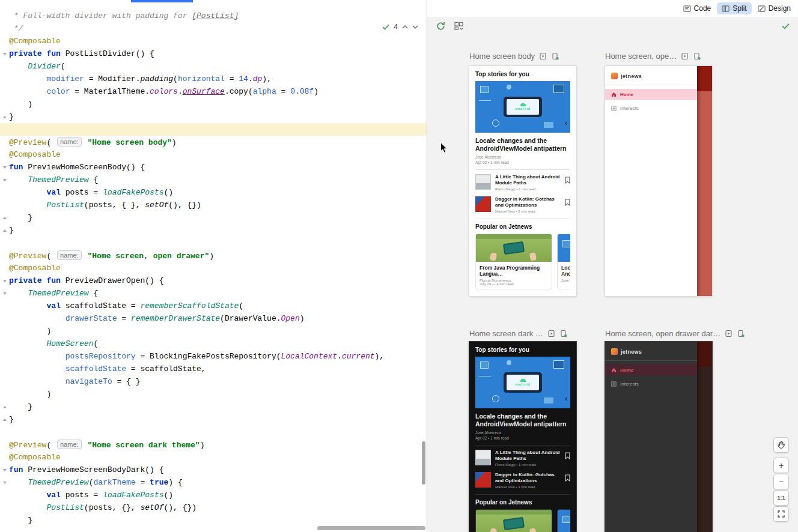  I want to click on active-tab-indicator, so click(162, 1).